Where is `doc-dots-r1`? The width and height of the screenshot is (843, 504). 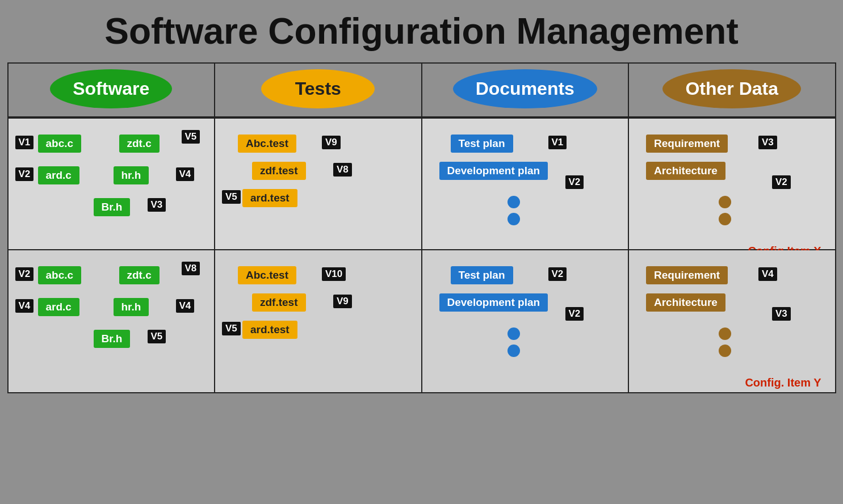 doc-dots-r1 is located at coordinates (514, 211).